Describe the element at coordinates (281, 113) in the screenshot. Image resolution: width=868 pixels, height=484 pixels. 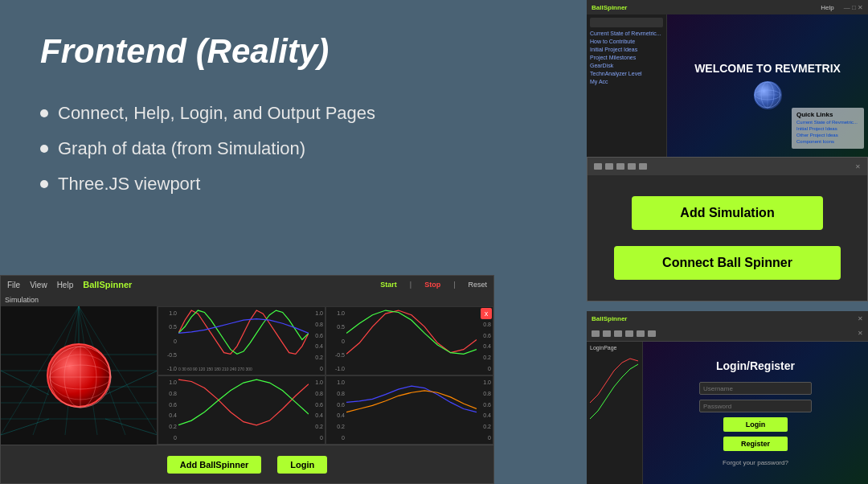
I see `bullet-item-1: Connect, Help, Login, and Output Pages` at that location.